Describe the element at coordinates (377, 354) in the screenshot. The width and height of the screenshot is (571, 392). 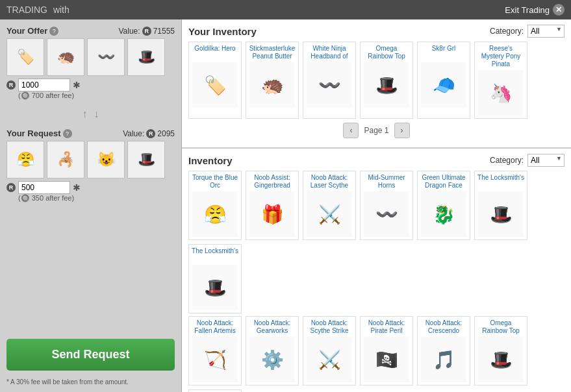
I see `inventory-items-grid-2: Noob Attack: Fallen Artemis 🏹 Noob Attac…` at that location.